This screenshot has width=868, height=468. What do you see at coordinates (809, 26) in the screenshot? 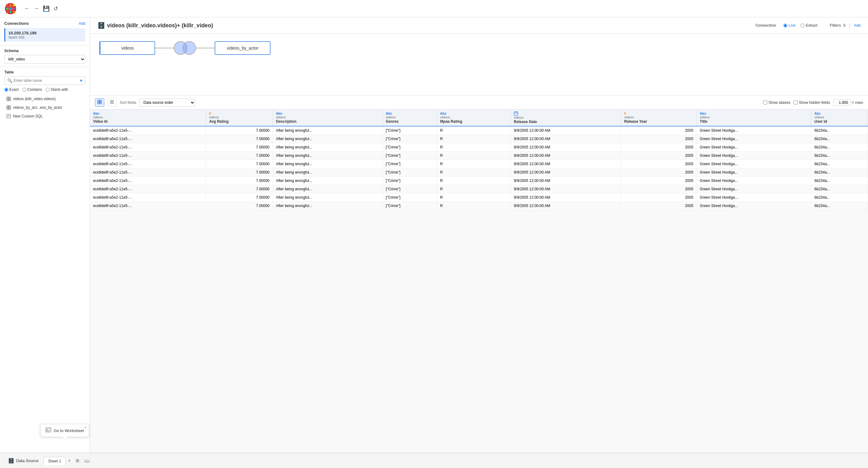
I see `extract-option: Extract` at bounding box center [809, 26].